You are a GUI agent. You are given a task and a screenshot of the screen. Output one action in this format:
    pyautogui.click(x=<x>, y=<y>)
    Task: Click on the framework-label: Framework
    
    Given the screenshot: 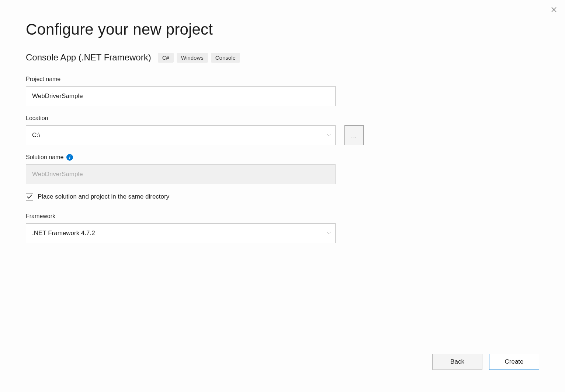 What is the action you would take?
    pyautogui.click(x=282, y=216)
    